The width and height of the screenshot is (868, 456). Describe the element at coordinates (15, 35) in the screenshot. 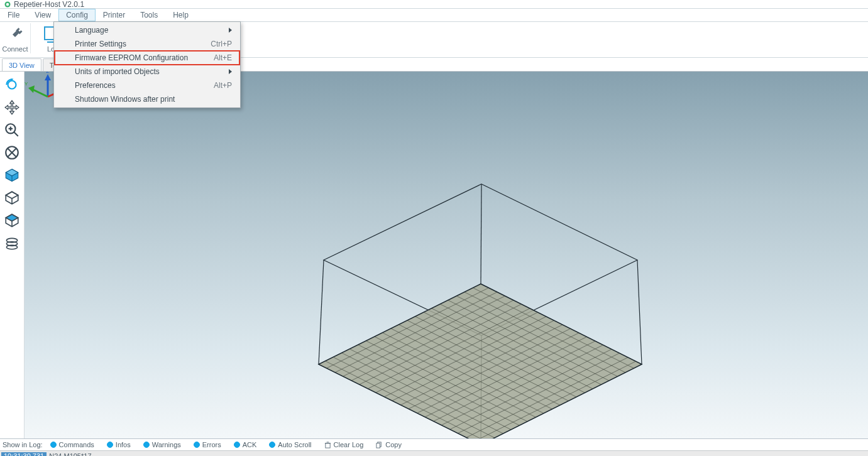

I see `plug-icon` at that location.